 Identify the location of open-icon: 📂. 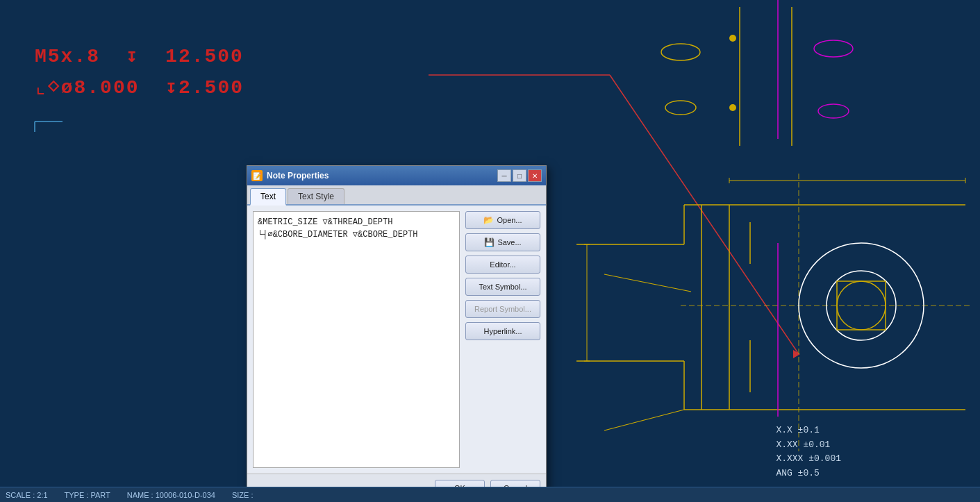
(489, 220).